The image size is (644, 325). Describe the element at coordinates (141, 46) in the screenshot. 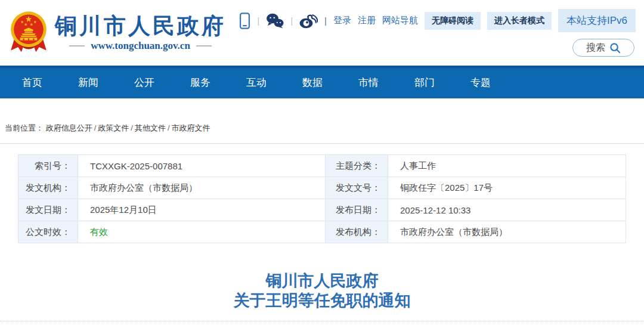

I see `site-url-row: www.tongchuan.gov.cn` at that location.